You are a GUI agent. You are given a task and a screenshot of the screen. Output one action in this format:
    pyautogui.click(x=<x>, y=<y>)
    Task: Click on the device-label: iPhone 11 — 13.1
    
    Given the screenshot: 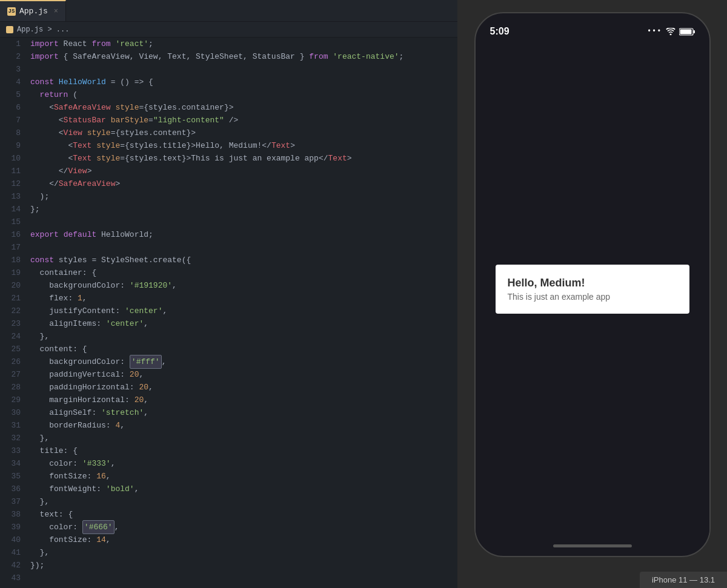 What is the action you would take?
    pyautogui.click(x=683, y=580)
    